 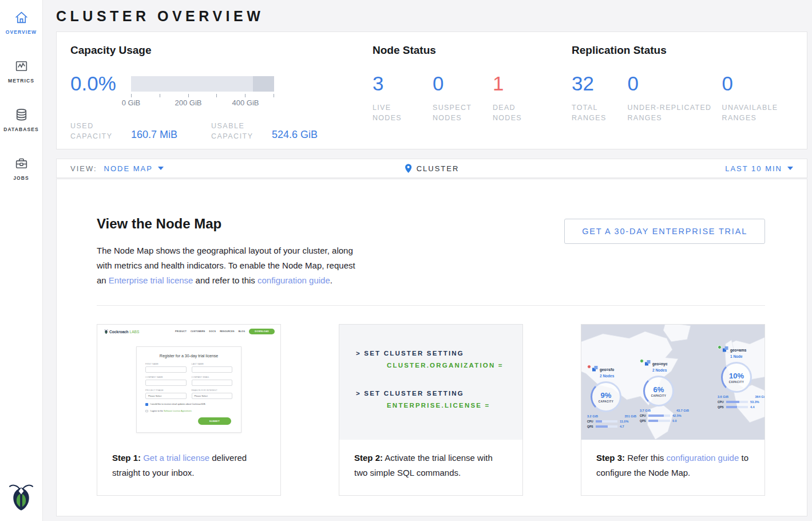 What do you see at coordinates (212, 390) in the screenshot?
I see `mini-site-field-label: REASON FOR INTEREST` at bounding box center [212, 390].